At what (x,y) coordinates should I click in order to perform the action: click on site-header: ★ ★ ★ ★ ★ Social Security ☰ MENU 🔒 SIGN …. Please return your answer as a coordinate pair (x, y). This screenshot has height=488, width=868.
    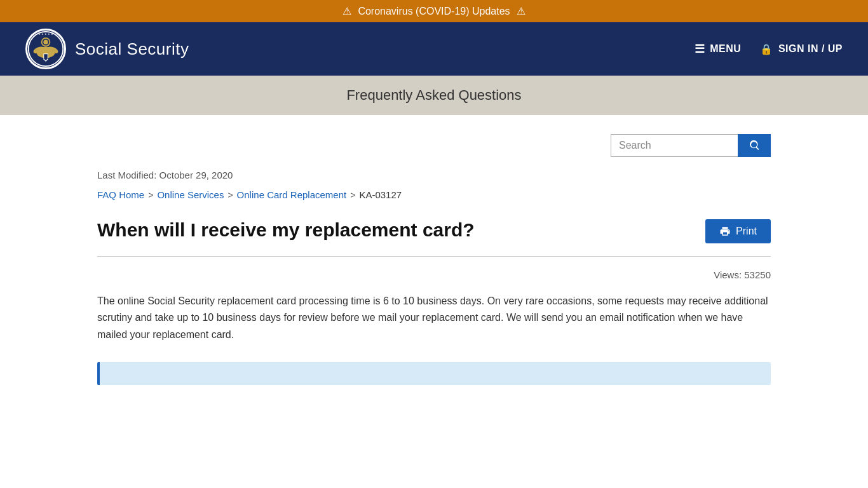
    Looking at the image, I should click on (434, 49).